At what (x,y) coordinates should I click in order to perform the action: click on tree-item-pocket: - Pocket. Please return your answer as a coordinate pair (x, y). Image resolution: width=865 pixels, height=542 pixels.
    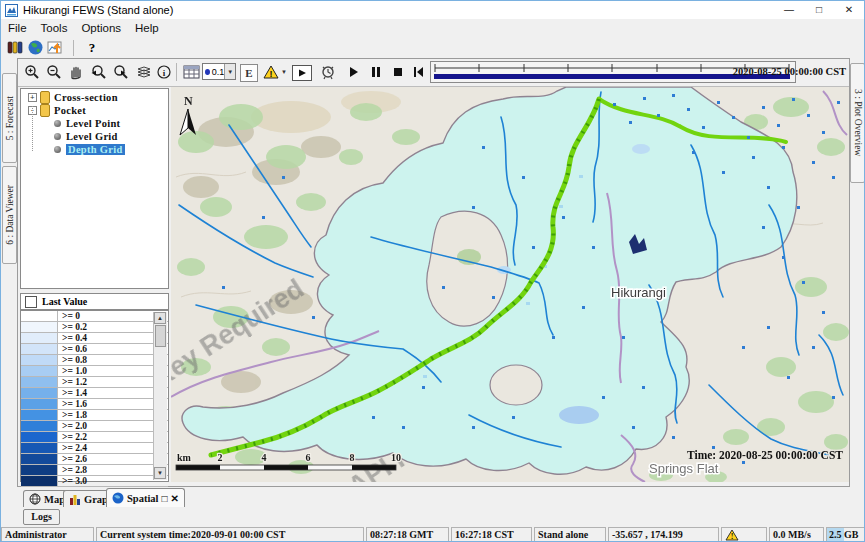
    Looking at the image, I should click on (94, 110).